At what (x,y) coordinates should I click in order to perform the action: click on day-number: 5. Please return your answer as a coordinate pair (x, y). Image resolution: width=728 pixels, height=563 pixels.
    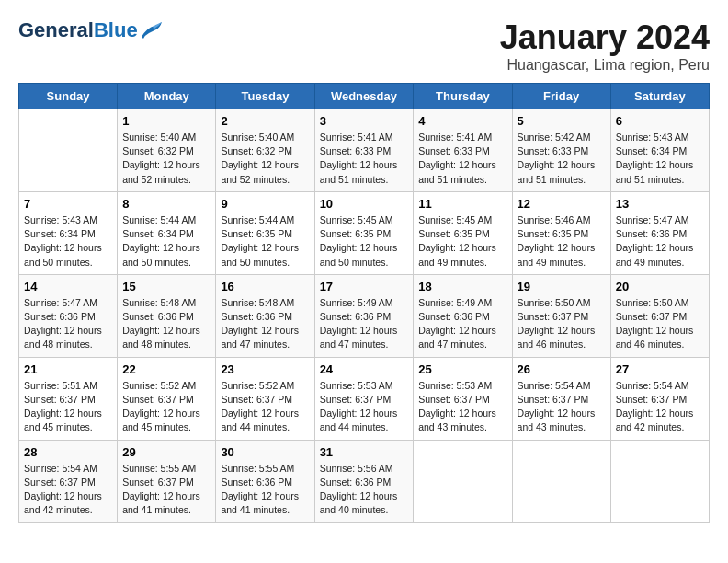
    Looking at the image, I should click on (562, 121).